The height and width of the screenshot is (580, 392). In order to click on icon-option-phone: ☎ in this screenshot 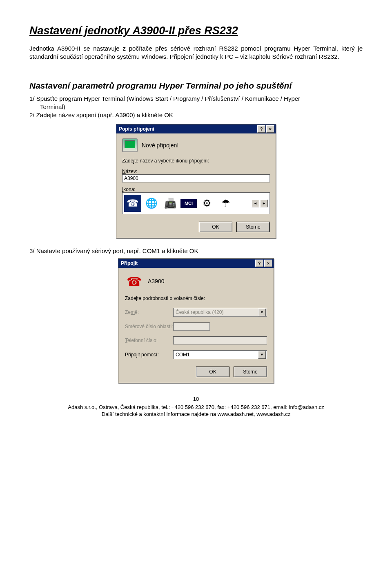, I will do `click(133, 203)`.